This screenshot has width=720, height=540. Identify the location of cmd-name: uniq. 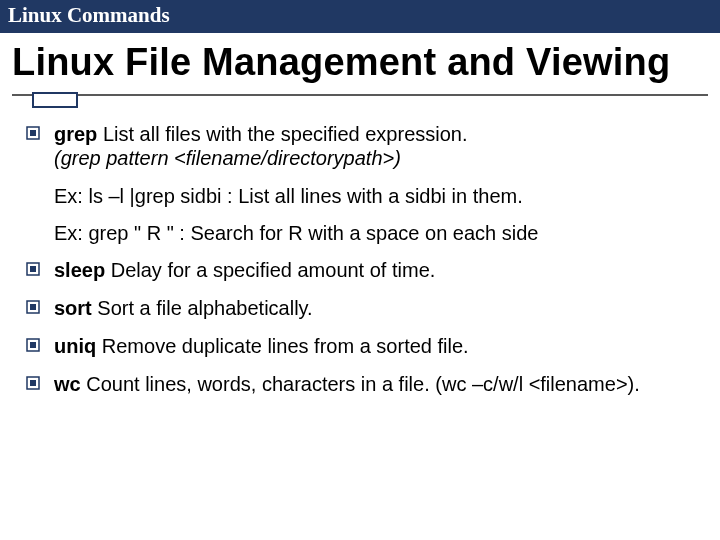
(75, 346).